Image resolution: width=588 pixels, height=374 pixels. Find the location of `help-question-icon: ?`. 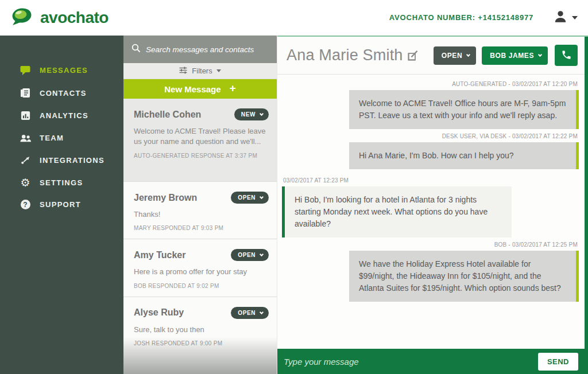

help-question-icon: ? is located at coordinates (25, 204).